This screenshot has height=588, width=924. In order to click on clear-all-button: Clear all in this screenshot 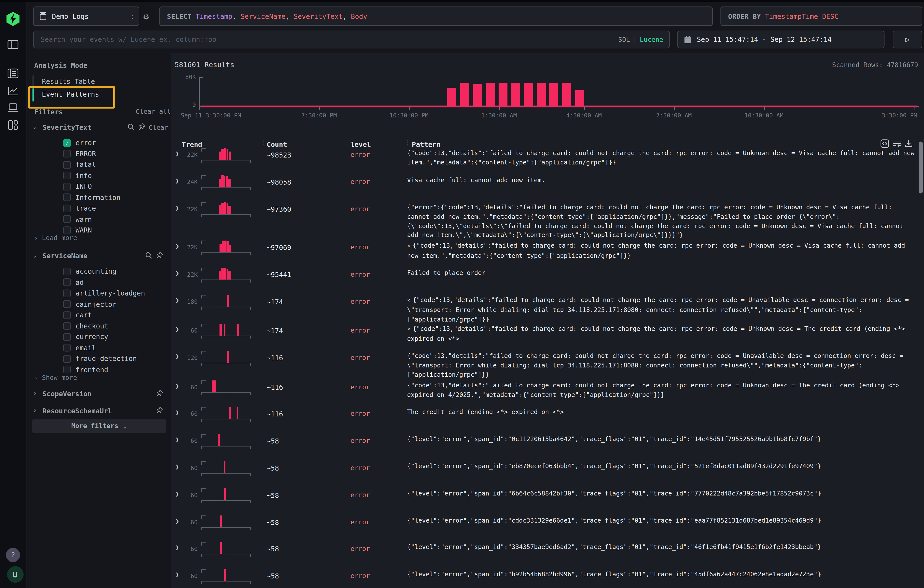, I will do `click(153, 112)`.